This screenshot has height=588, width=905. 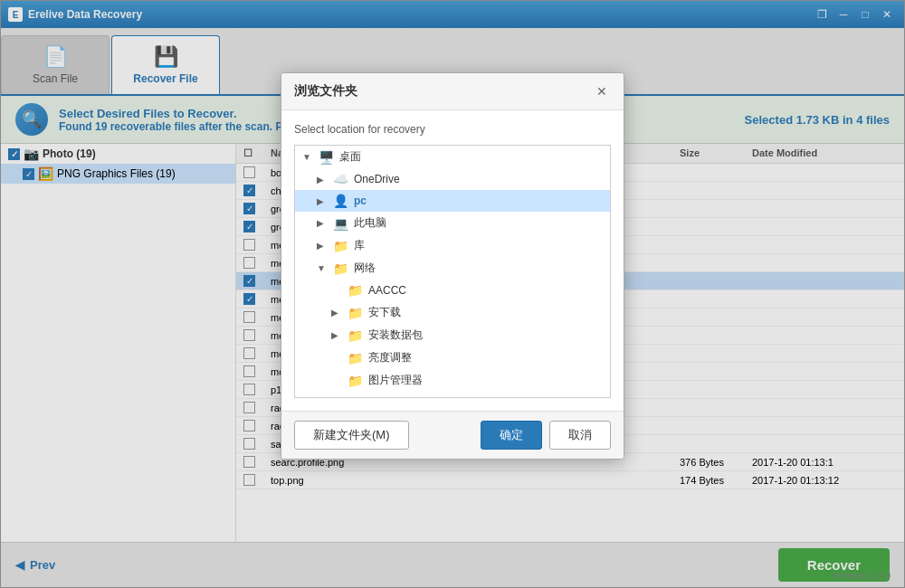 I want to click on folder-item-aaccc: 📁 AACCC, so click(x=452, y=290).